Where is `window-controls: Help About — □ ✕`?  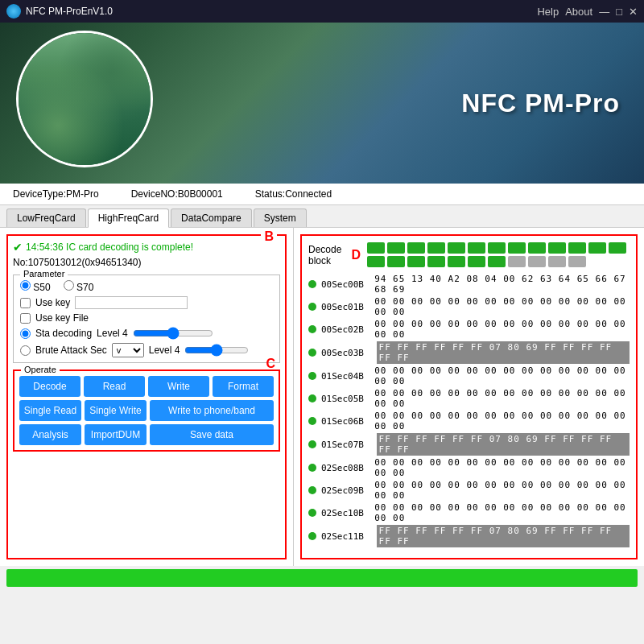
window-controls: Help About — □ ✕ is located at coordinates (588, 11).